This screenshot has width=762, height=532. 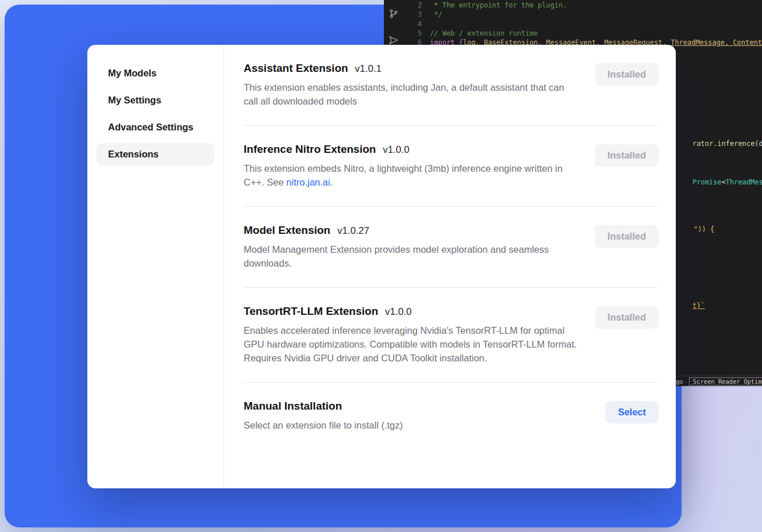 What do you see at coordinates (156, 267) in the screenshot?
I see `settings-sidebar: My Models My Settings Advanced Settings …` at bounding box center [156, 267].